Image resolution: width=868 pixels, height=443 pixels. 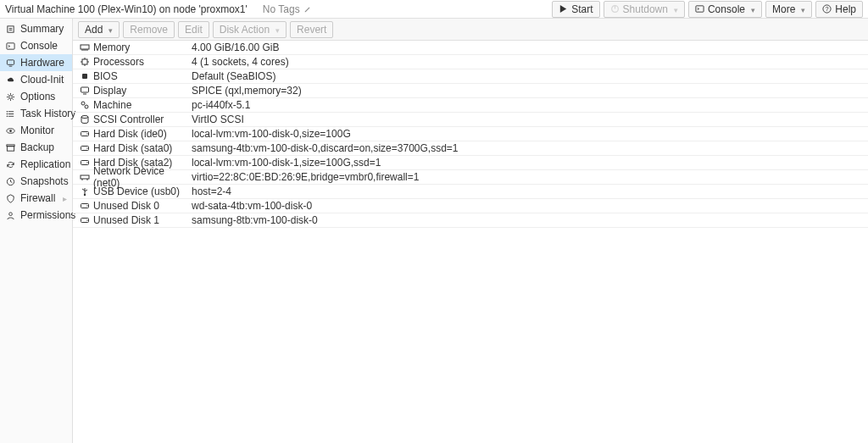 What do you see at coordinates (85, 76) in the screenshot?
I see `chip-icon` at bounding box center [85, 76].